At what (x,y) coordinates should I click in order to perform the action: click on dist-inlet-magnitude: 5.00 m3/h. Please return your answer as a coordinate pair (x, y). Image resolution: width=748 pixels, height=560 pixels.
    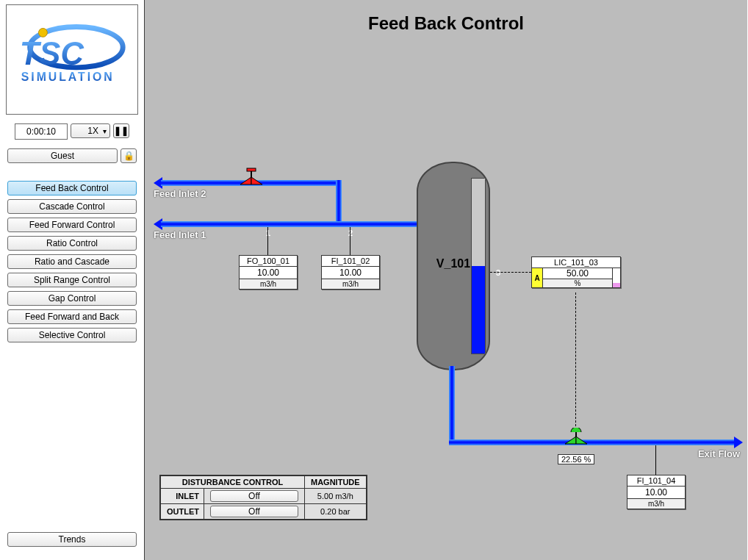
    Looking at the image, I should click on (336, 497).